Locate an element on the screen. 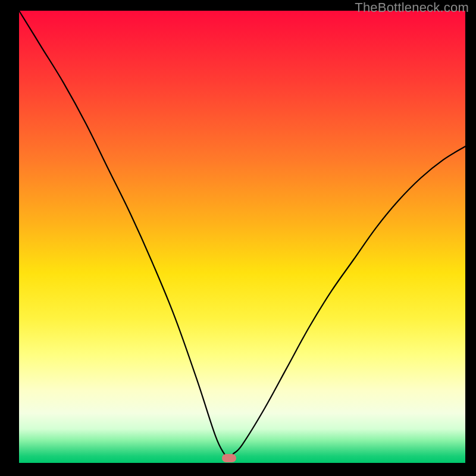 The width and height of the screenshot is (476, 476). watermark-text: TheBottleneck.com is located at coordinates (412, 8).